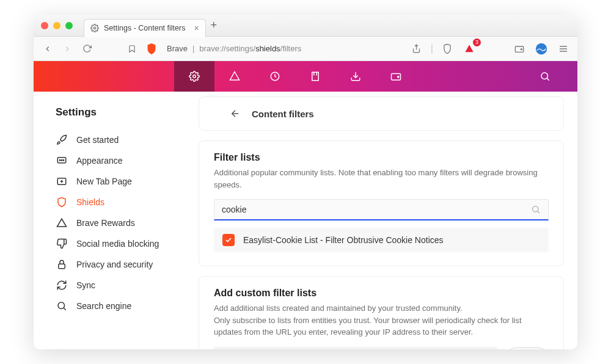 The width and height of the screenshot is (611, 364). I want to click on page-title: Content filters, so click(283, 114).